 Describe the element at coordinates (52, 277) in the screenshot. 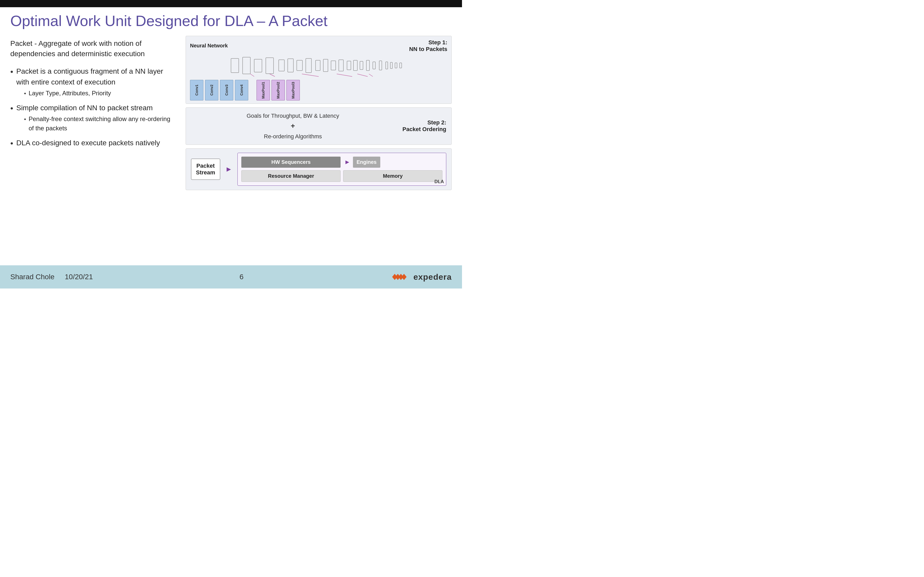

I see `footer-left: Sharad Chole 10/20/21` at that location.